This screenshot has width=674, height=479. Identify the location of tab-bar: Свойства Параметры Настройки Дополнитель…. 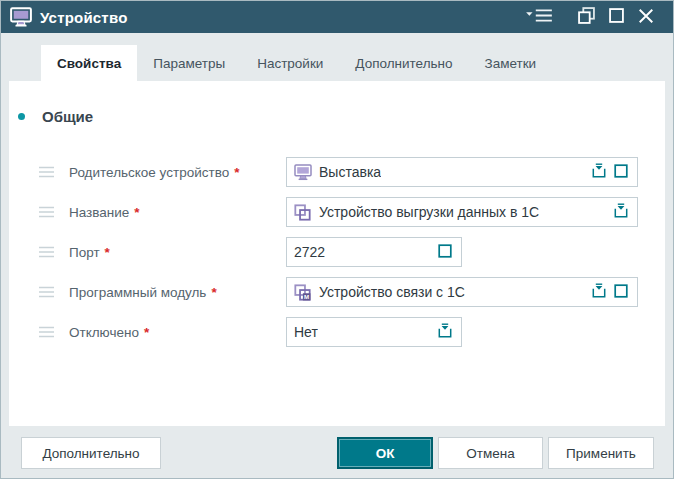
(337, 63).